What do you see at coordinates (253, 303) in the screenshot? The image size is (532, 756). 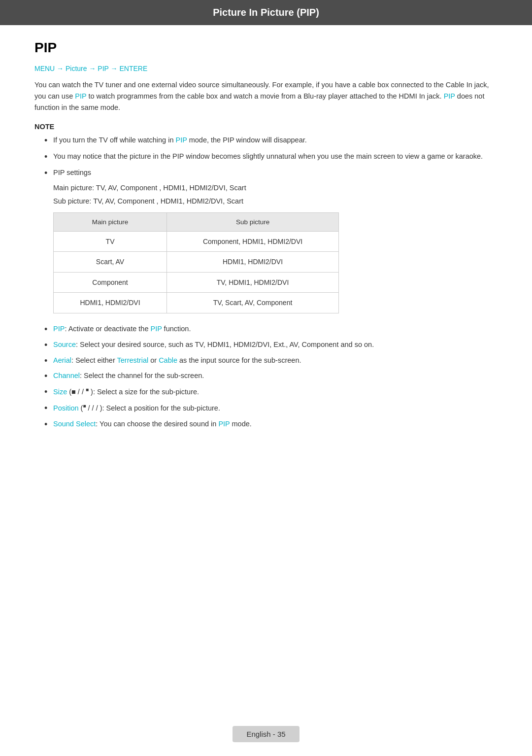 I see `table-cell-sub-3: TV, Scart, AV, Component` at bounding box center [253, 303].